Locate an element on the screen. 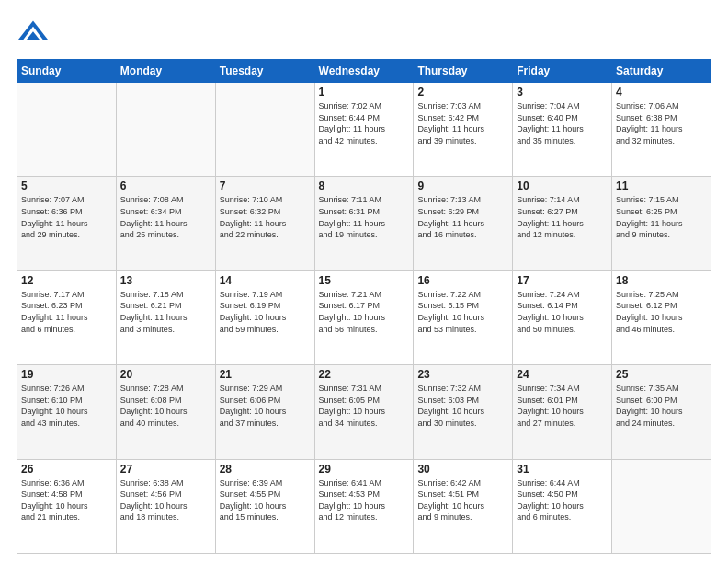 This screenshot has height=563, width=728. day-number: 17 is located at coordinates (563, 281).